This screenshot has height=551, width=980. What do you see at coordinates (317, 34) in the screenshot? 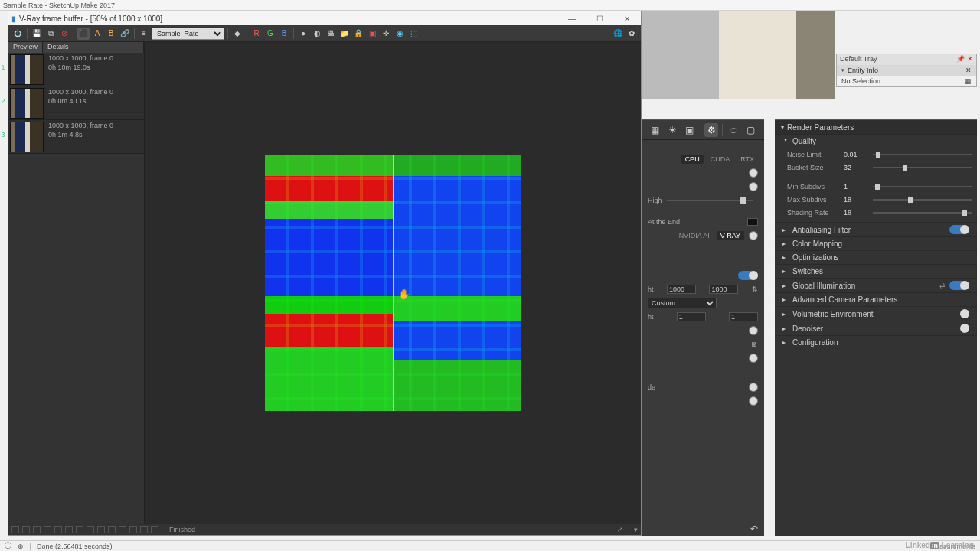
I see `clamp-icon: ◐` at bounding box center [317, 34].